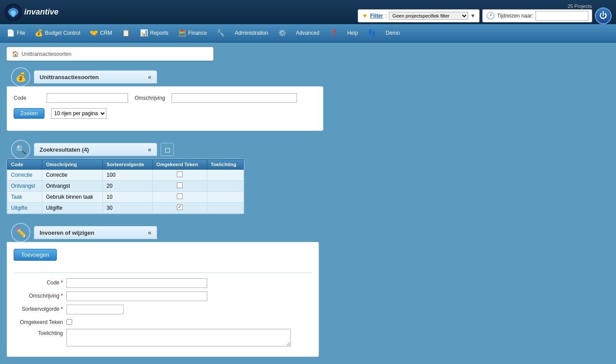  What do you see at coordinates (73, 208) in the screenshot?
I see `row-omschrijving: Uitgifte` at bounding box center [73, 208].